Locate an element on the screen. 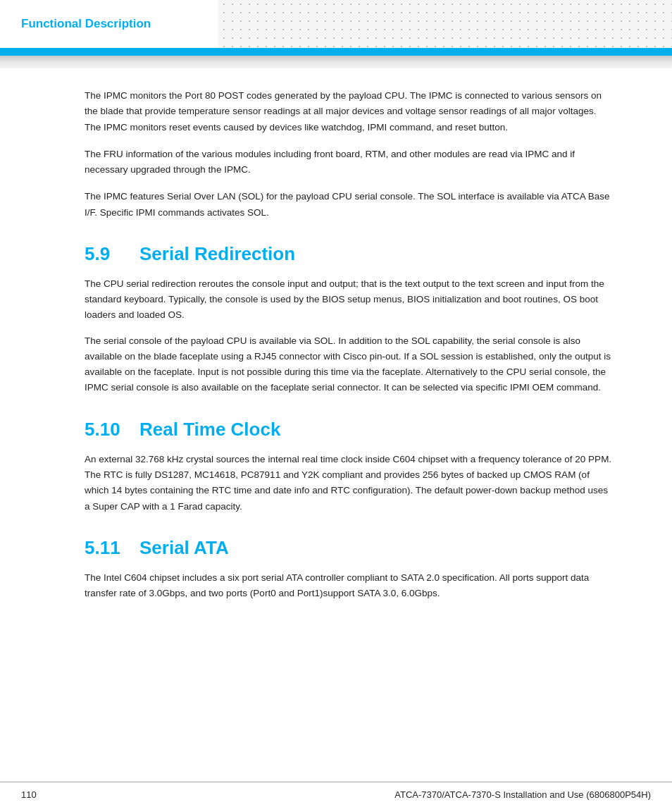  section-5-11-para-1: The Intel C604 chipset includes a six po… is located at coordinates (349, 586).